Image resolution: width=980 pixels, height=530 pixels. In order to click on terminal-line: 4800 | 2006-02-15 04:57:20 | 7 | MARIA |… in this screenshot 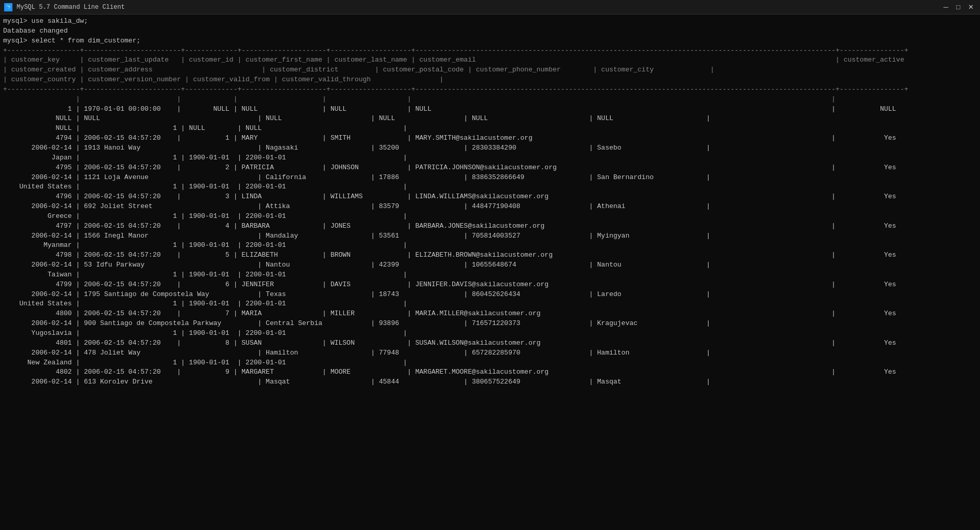, I will do `click(490, 314)`.